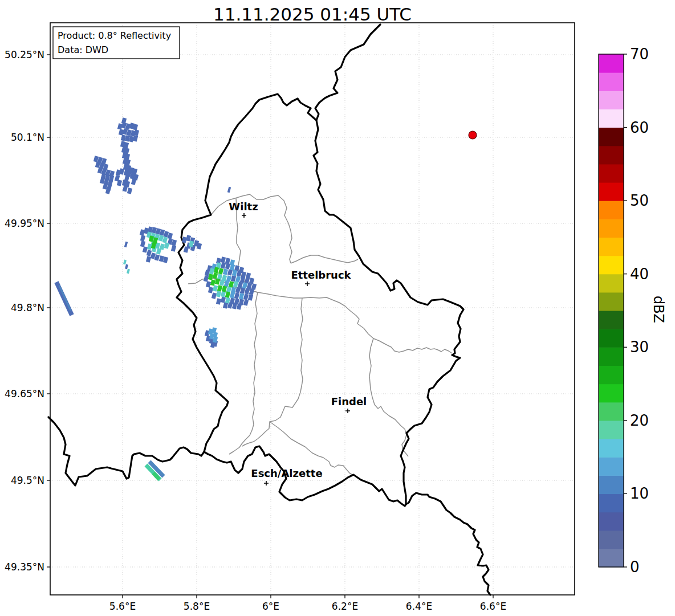  Describe the element at coordinates (123, 606) in the screenshot. I see `x-axis-tick-label: 5.6°E` at that location.